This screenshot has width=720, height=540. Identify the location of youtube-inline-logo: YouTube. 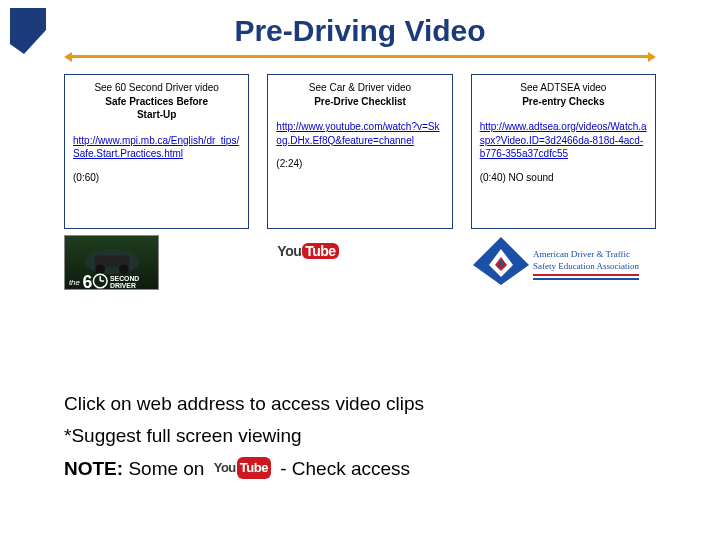
(242, 468).